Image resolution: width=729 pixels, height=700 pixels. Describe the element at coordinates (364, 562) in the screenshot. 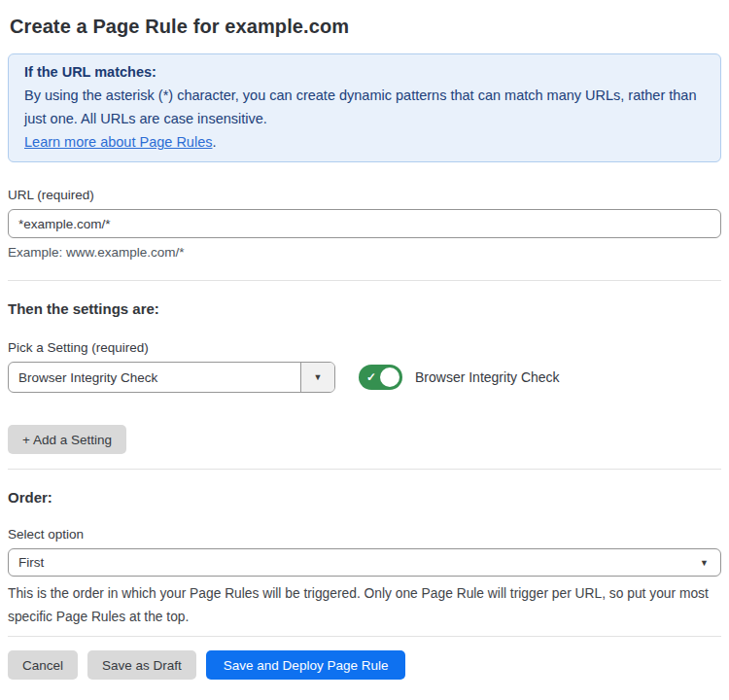

I see `order-select: First ▼` at that location.